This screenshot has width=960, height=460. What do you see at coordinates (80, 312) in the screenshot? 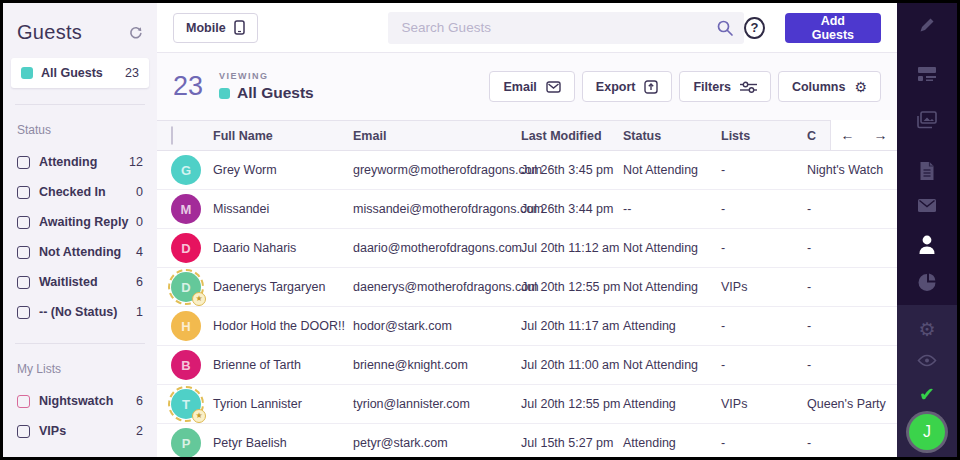
I see `status-filter-item: -- (No Status) 1` at bounding box center [80, 312].